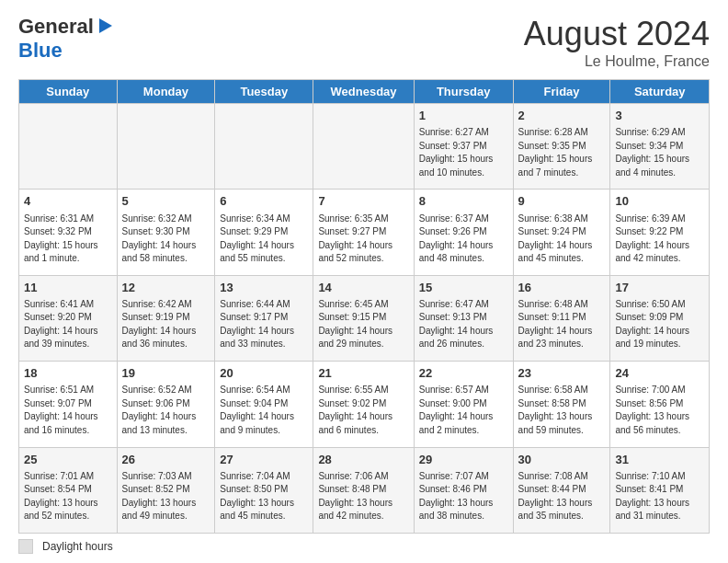  Describe the element at coordinates (562, 232) in the screenshot. I see `day-cell-2-6: 9Sunrise: 6:38 AMSunset: 9:24 PMDaylight…` at that location.